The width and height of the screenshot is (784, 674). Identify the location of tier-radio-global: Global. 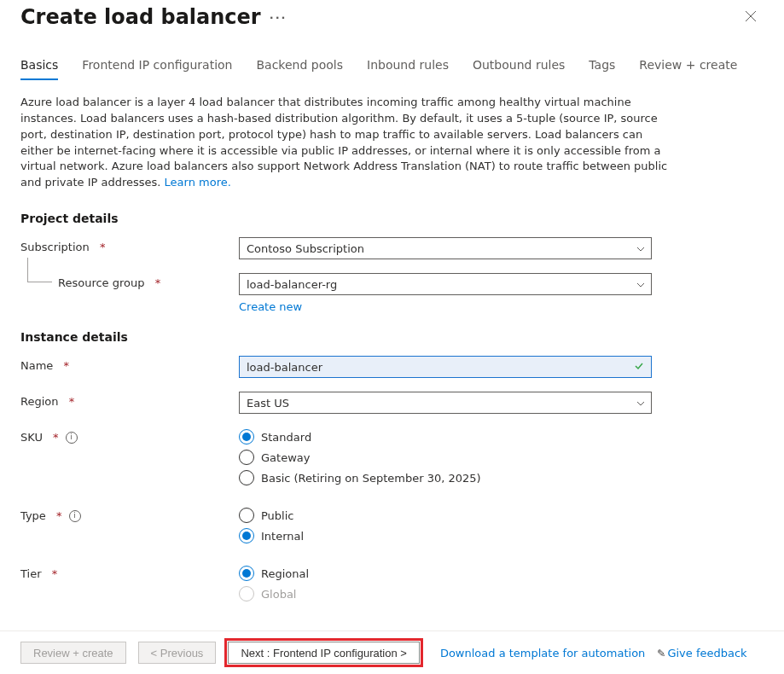
(445, 594).